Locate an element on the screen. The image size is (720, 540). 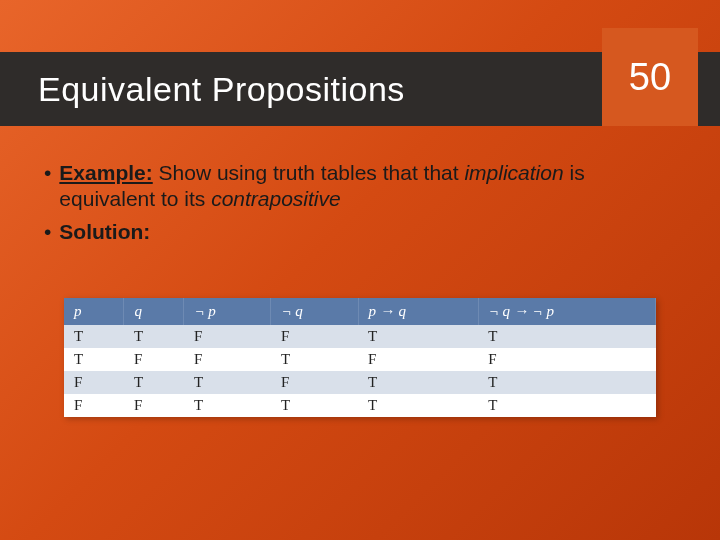
bullet-example: • Example: Show using truth tables that … is located at coordinates (360, 186).